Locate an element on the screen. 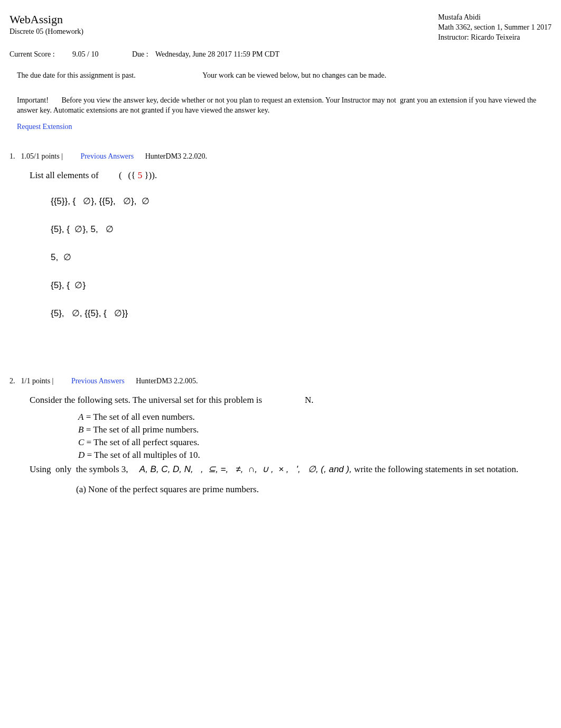 The image size is (561, 728). q2-number: 2. is located at coordinates (14, 381).